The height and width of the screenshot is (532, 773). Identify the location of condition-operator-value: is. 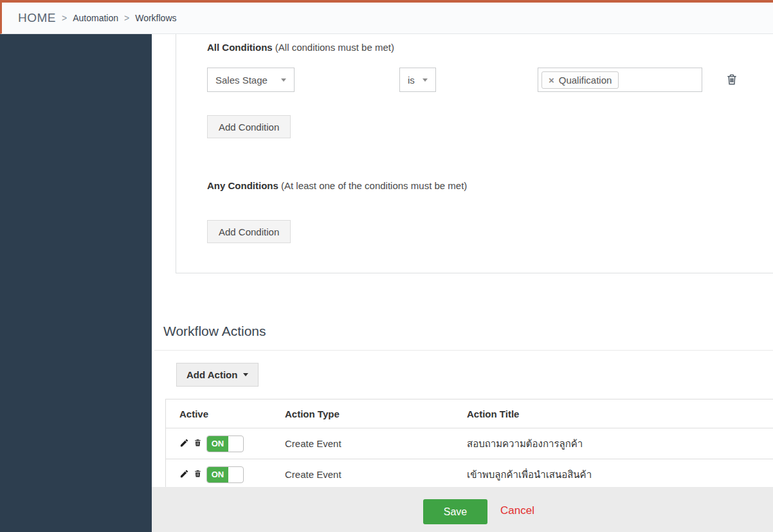
(412, 80).